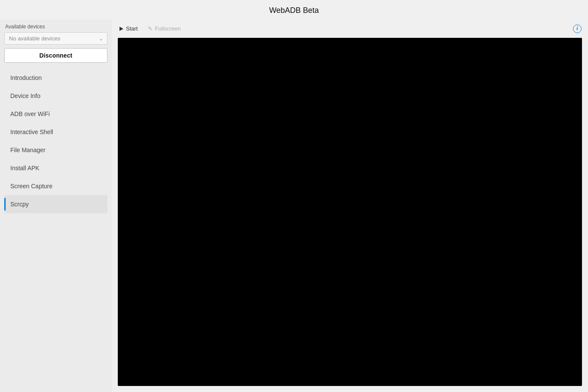  Describe the element at coordinates (294, 10) in the screenshot. I see `page-title: WebADB Beta` at that location.